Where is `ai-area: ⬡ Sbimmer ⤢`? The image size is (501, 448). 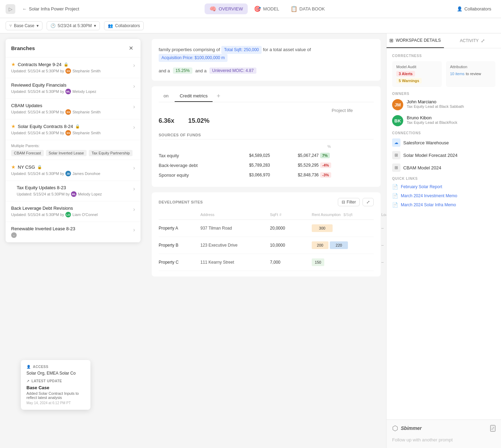
ai-area: ⬡ Sbimmer ⤢ is located at coordinates (444, 434).